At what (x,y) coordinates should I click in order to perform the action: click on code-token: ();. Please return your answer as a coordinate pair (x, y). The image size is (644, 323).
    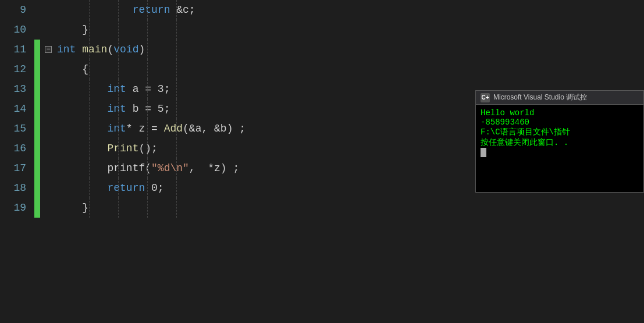
    Looking at the image, I should click on (148, 148).